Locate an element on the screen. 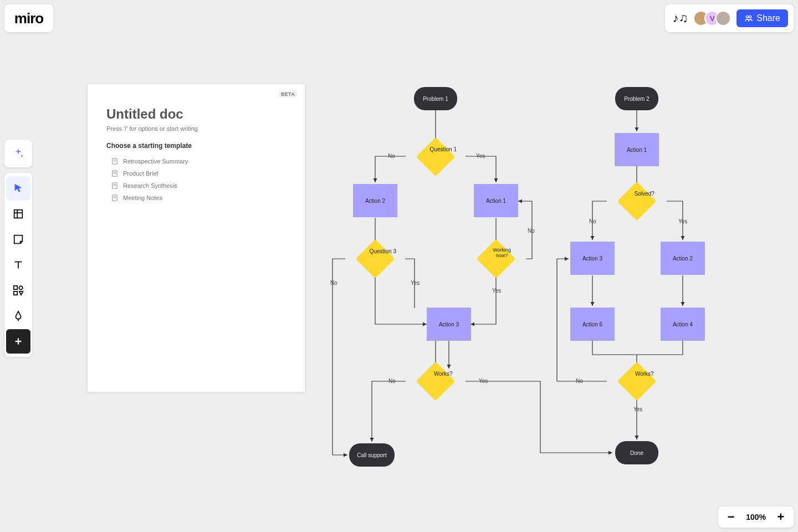 The height and width of the screenshot is (532, 798). node-action1b: Action 1 is located at coordinates (637, 150).